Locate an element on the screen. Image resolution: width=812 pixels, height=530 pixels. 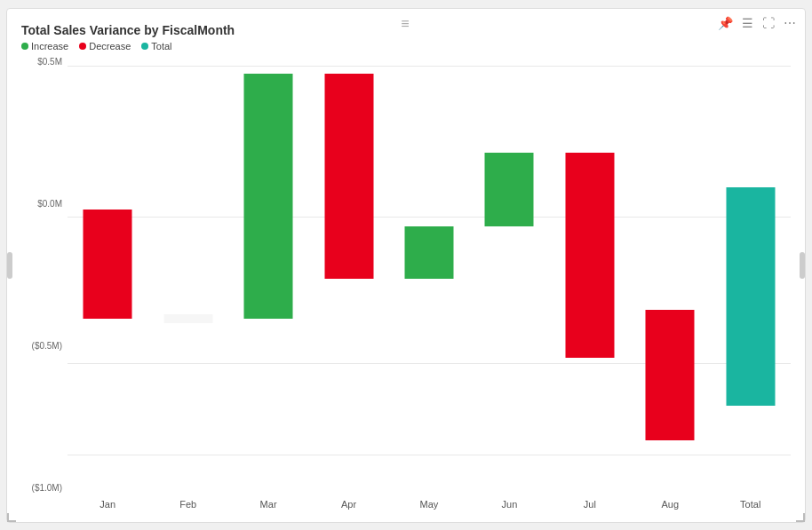
bar-feb is located at coordinates (188, 319).